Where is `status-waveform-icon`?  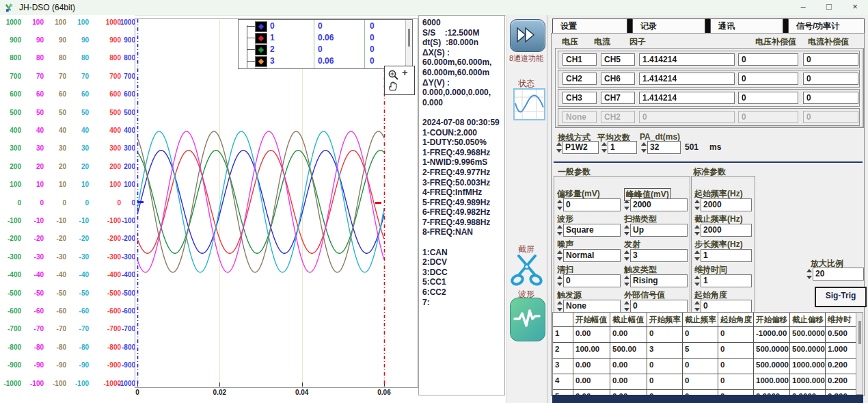
status-waveform-icon is located at coordinates (529, 104).